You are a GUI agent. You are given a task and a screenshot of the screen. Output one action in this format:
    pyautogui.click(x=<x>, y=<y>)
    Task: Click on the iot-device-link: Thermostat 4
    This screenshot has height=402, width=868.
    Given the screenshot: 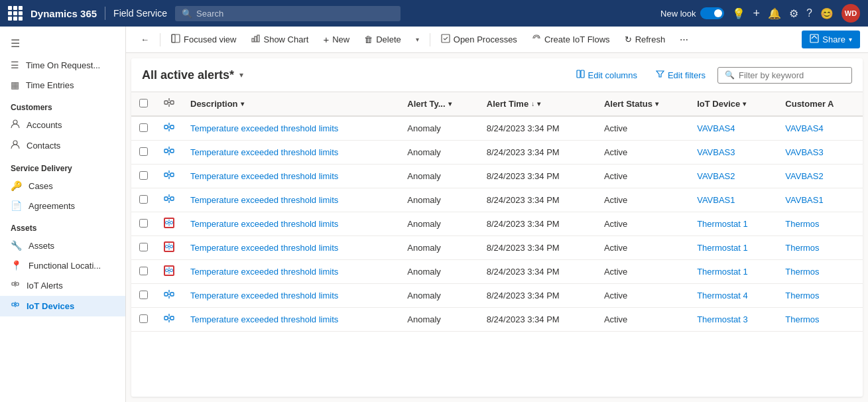 What is the action you would take?
    pyautogui.click(x=723, y=296)
    